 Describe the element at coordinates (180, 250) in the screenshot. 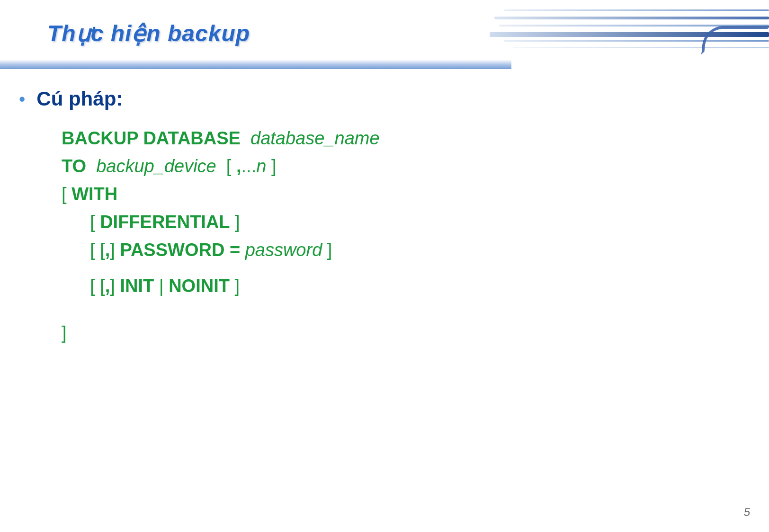

I see `kw-password: PASSWORD =` at that location.